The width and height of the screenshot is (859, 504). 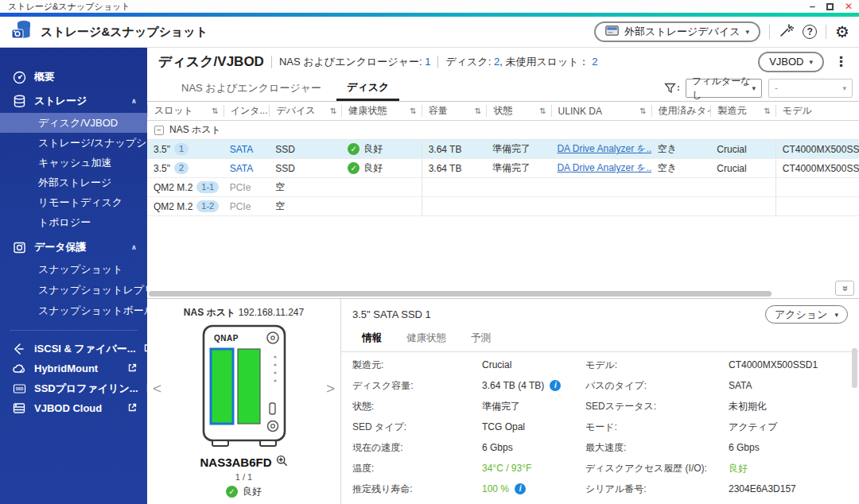 What do you see at coordinates (762, 88) in the screenshot?
I see `filter-zone: フィルターなし ▾ - ▾` at bounding box center [762, 88].